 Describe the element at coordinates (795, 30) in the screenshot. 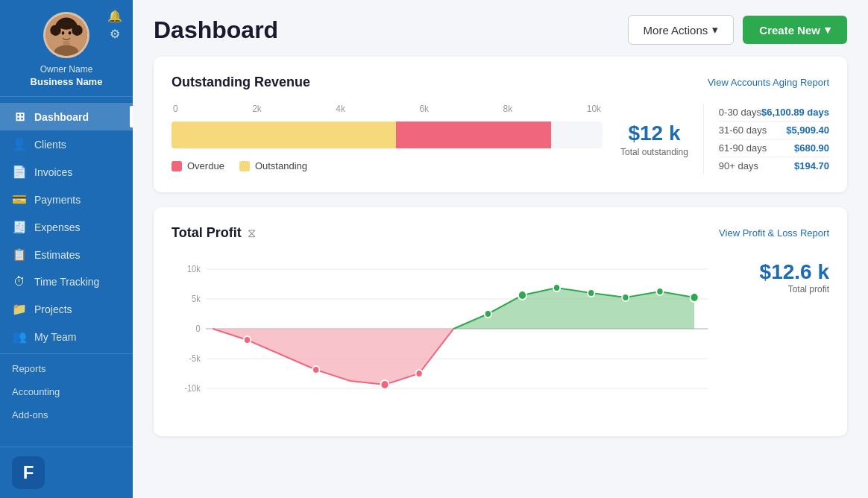

I see `create-new-button: Create New ▾` at that location.